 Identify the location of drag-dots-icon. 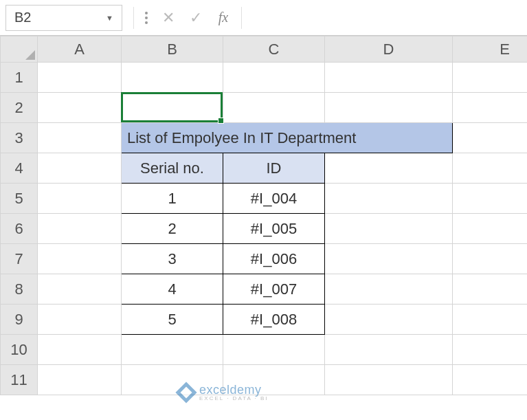
(146, 18).